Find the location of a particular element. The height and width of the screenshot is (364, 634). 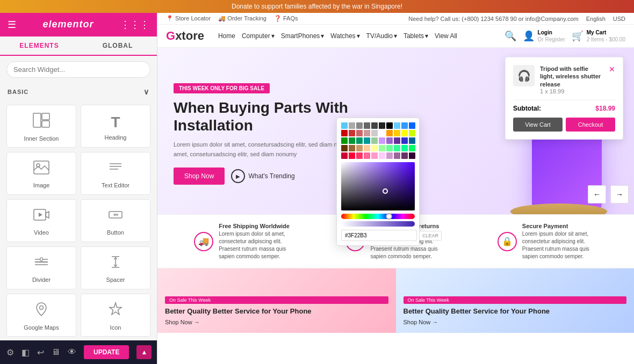

tab-elements: ELEMENTS is located at coordinates (39, 46).